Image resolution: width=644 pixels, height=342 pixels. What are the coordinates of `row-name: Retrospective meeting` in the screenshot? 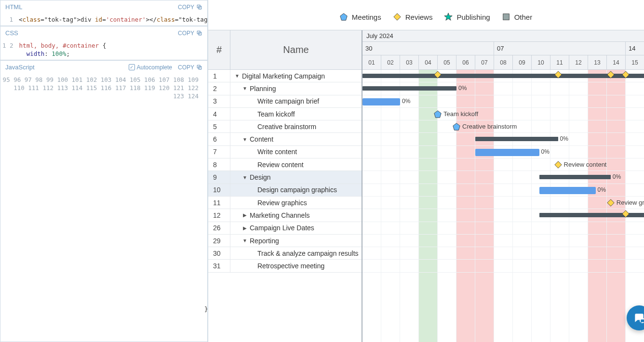 It's located at (296, 266).